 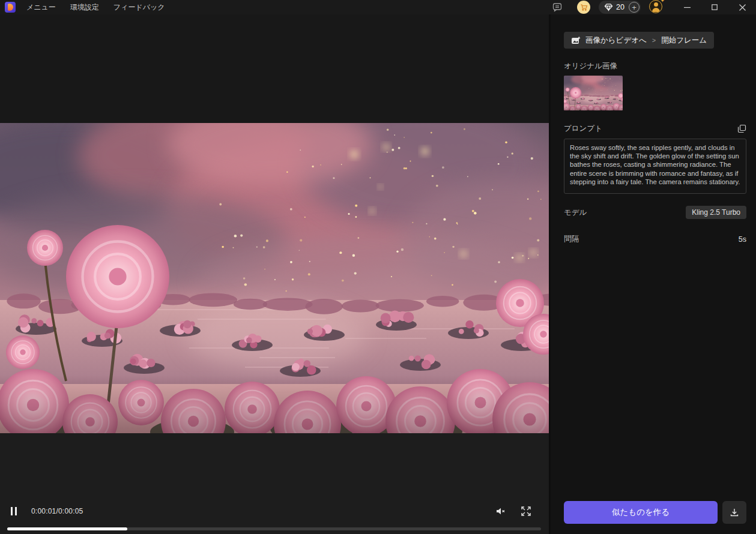 I want to click on feedback-button: フィードバック, so click(x=139, y=7).